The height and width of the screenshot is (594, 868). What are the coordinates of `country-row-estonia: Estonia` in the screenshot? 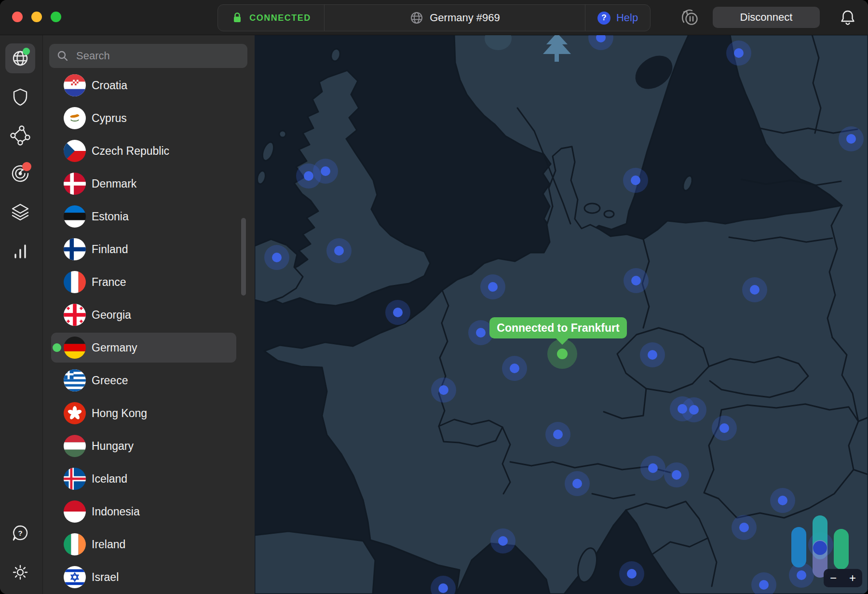 It's located at (149, 216).